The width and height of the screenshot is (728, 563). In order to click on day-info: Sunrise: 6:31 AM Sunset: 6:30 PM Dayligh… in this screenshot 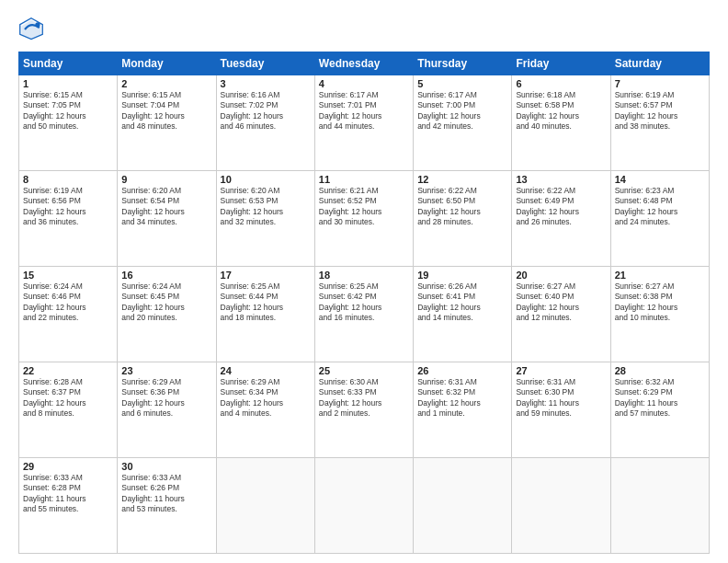, I will do `click(561, 398)`.